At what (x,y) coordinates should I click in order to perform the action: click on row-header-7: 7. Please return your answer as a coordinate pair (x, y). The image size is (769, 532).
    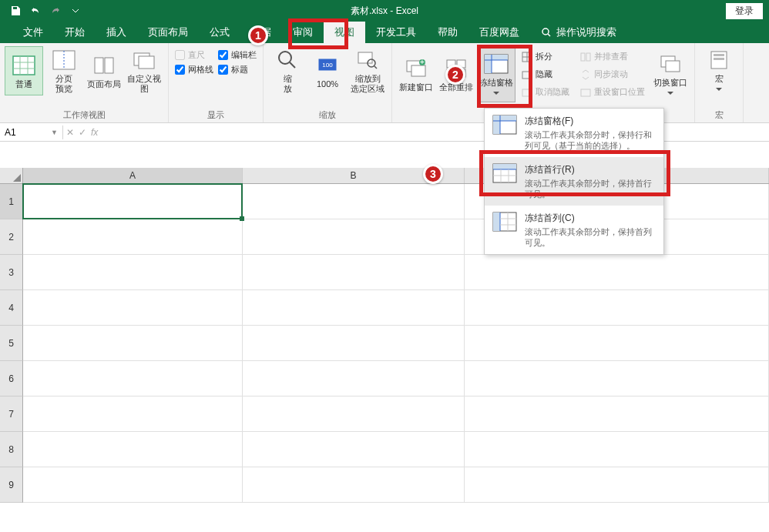
    Looking at the image, I should click on (12, 414).